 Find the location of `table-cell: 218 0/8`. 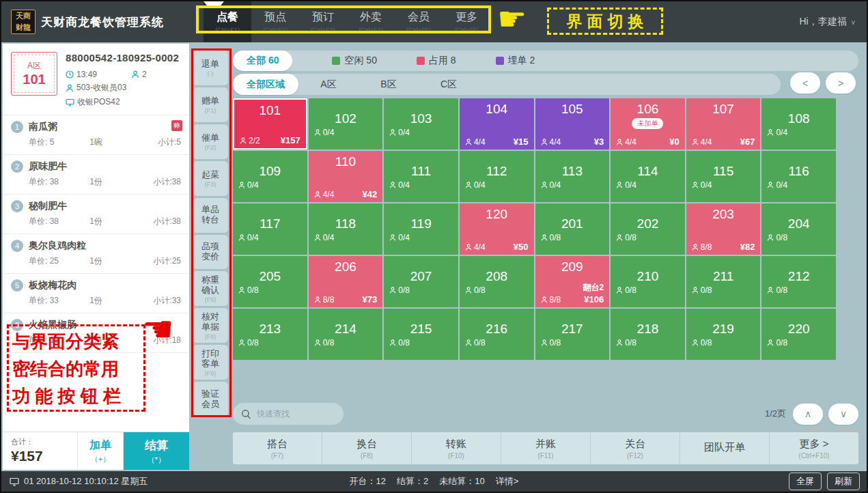

table-cell: 218 0/8 is located at coordinates (647, 335).